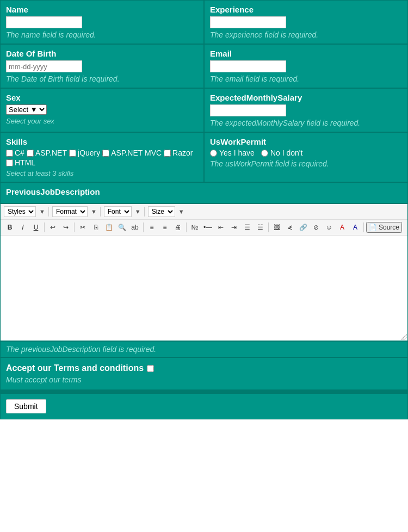 Image resolution: width=408 pixels, height=532 pixels. Describe the element at coordinates (102, 110) in the screenshot. I see `sex-cell: Sex Select ▼ Male Female Select your sex` at that location.